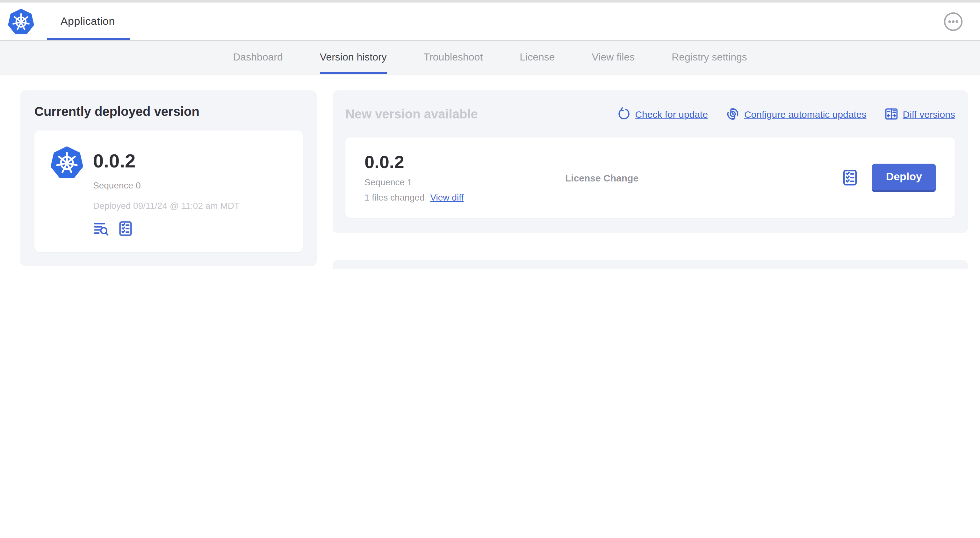 This screenshot has height=538, width=980. I want to click on view-diff-link: View diff, so click(447, 198).